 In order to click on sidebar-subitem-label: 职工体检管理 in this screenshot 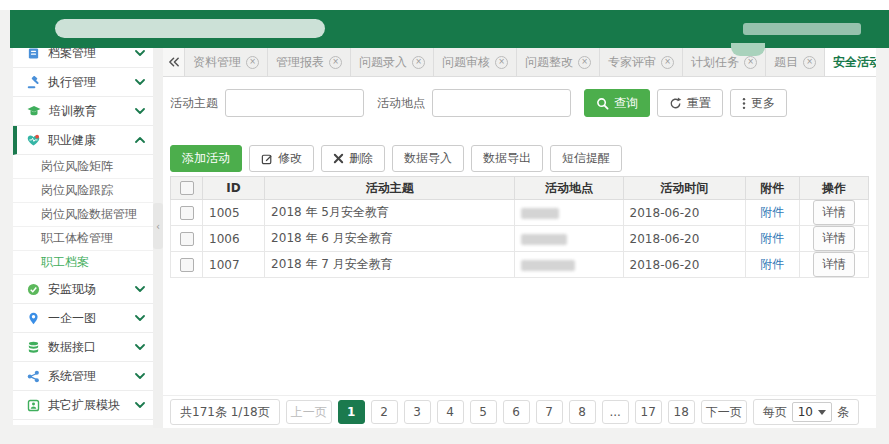, I will do `click(77, 238)`.